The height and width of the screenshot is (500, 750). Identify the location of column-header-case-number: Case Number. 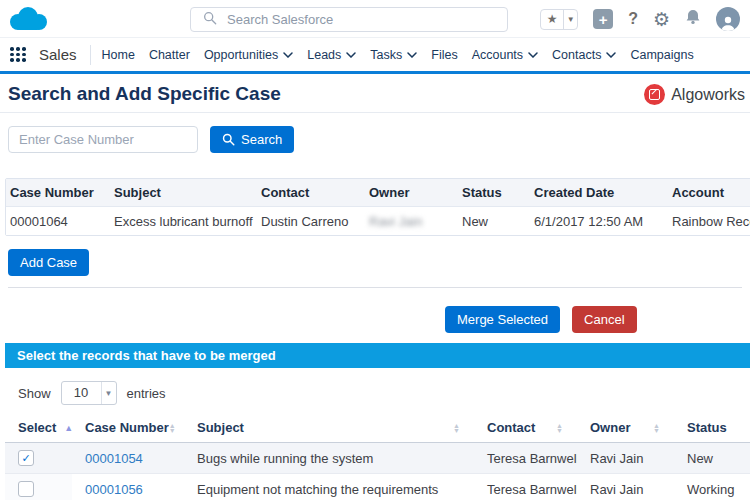
(58, 192).